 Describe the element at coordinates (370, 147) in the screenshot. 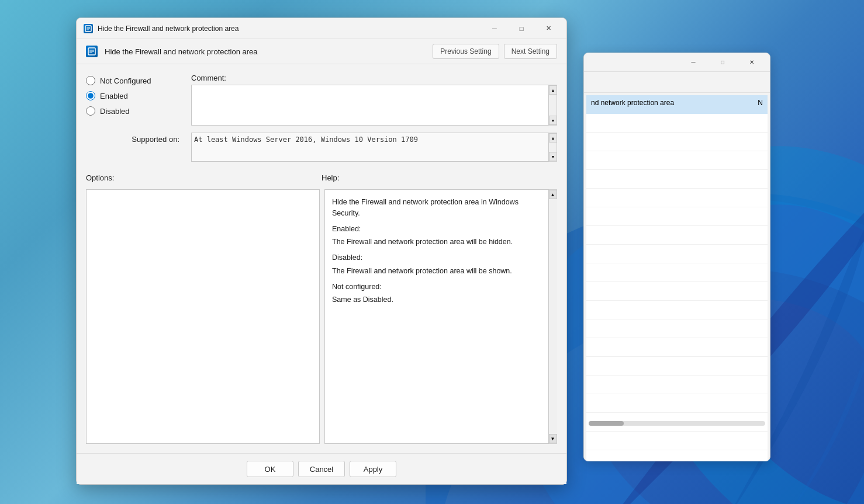

I see `supported-on-value` at that location.